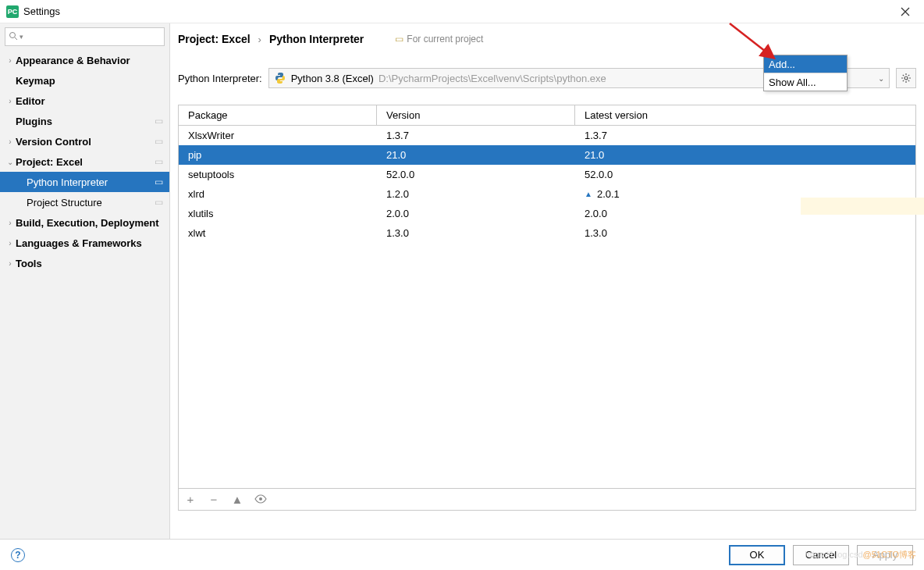 This screenshot has width=924, height=570. Describe the element at coordinates (278, 214) in the screenshot. I see `cell-package: xlutils` at that location.